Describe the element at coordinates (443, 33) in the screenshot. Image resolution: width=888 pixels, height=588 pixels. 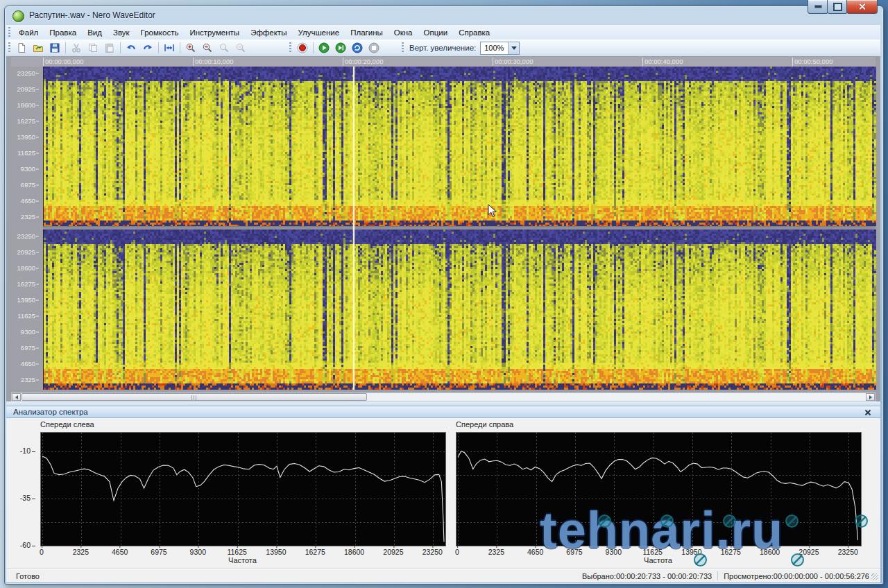
I see `menu-bar: Файл Правка Вид Звук Громкость Инструмен…` at that location.